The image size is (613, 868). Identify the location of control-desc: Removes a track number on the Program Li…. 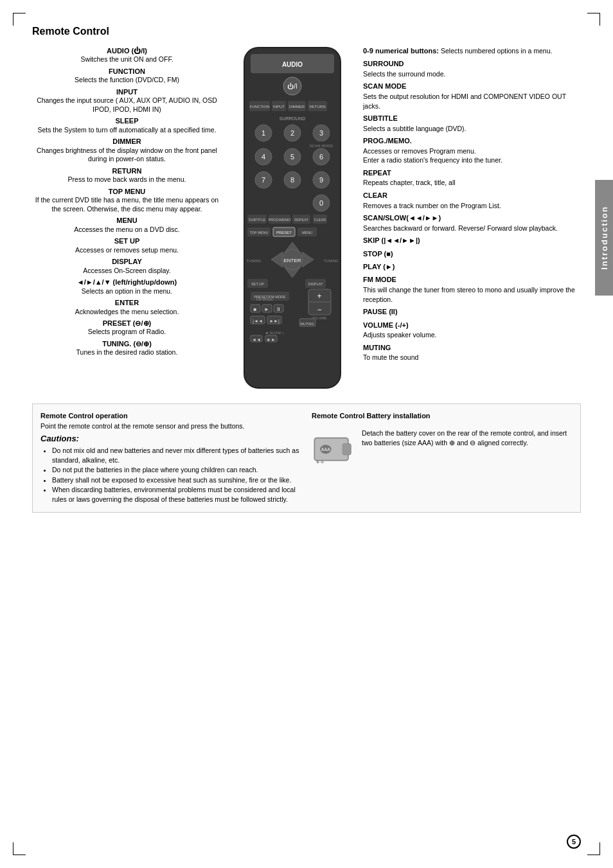
(472, 206).